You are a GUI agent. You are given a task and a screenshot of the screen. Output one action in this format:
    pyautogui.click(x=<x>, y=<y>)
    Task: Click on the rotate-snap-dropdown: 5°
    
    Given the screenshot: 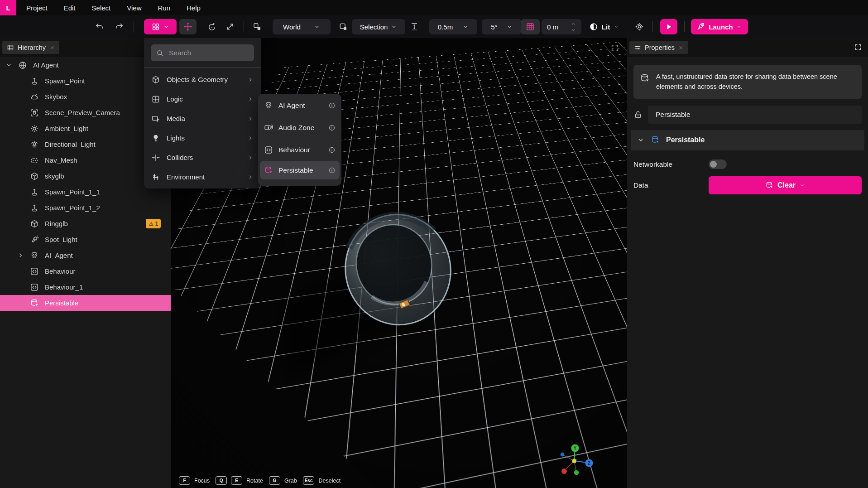 What is the action you would take?
    pyautogui.click(x=502, y=27)
    